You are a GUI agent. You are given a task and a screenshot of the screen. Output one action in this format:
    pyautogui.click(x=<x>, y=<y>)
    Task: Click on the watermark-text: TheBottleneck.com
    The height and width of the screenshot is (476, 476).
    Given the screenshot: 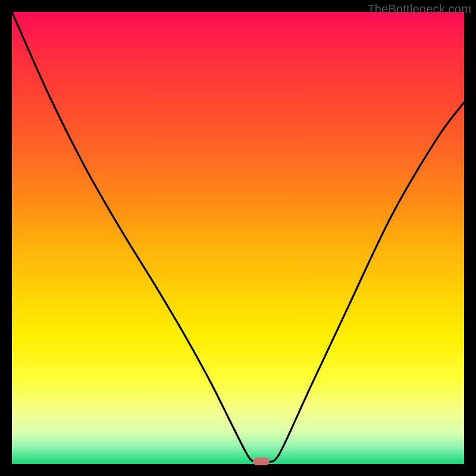 What is the action you would take?
    pyautogui.click(x=419, y=10)
    